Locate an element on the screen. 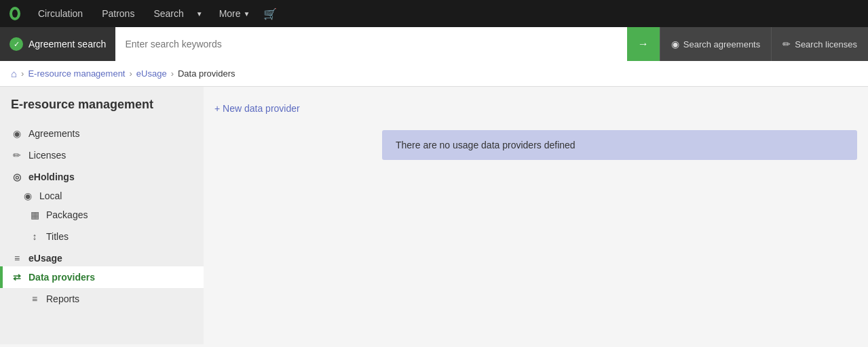 The width and height of the screenshot is (868, 347). licenses-icon: ✏ is located at coordinates (17, 155).